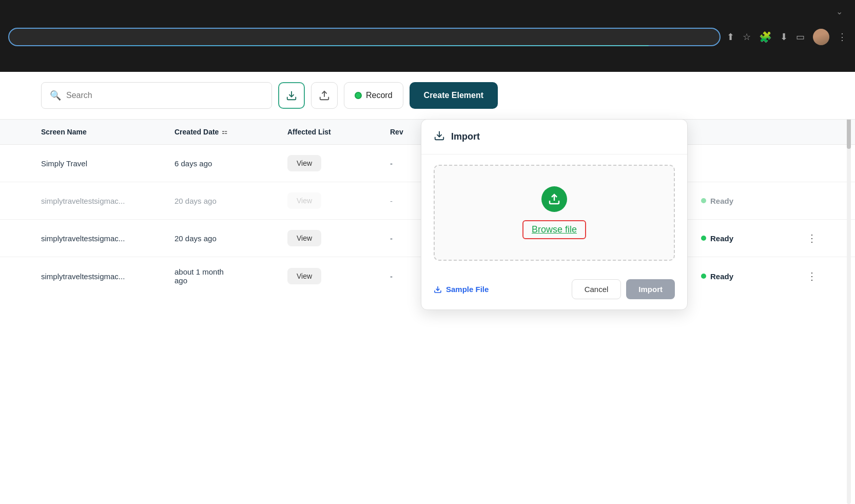  I want to click on share-icon: ⬆, so click(731, 37).